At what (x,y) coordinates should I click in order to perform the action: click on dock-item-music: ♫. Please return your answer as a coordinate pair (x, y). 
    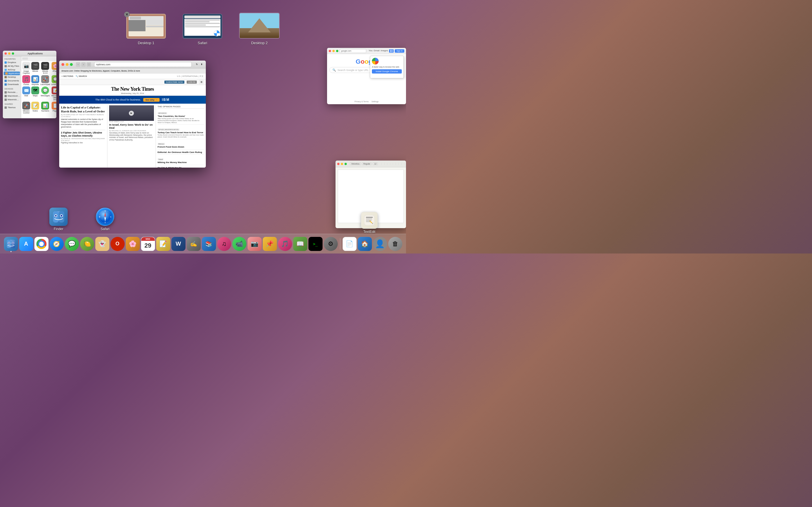
    Looking at the image, I should click on (224, 244).